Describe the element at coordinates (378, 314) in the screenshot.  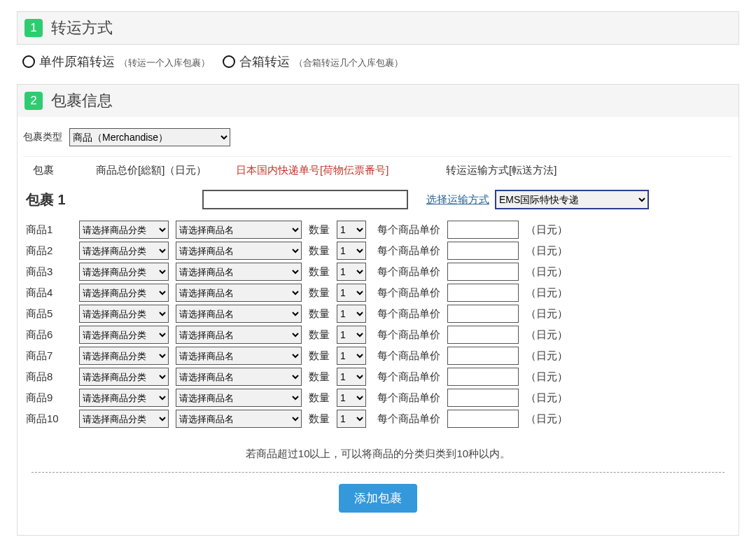
I see `item-row: 商品5请选择商品分类请选择商品名数量1每个商品单价（日元）` at that location.